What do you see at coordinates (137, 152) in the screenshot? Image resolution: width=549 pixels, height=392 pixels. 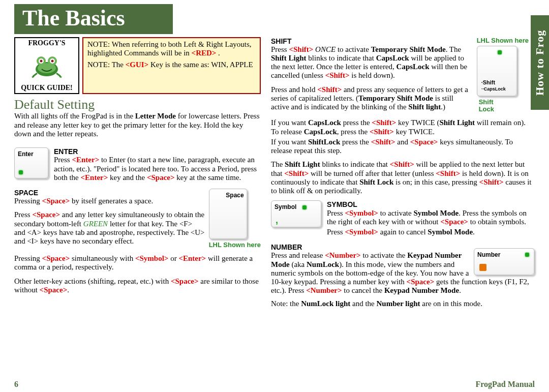 I see `enter-head: ENTER` at bounding box center [137, 152].